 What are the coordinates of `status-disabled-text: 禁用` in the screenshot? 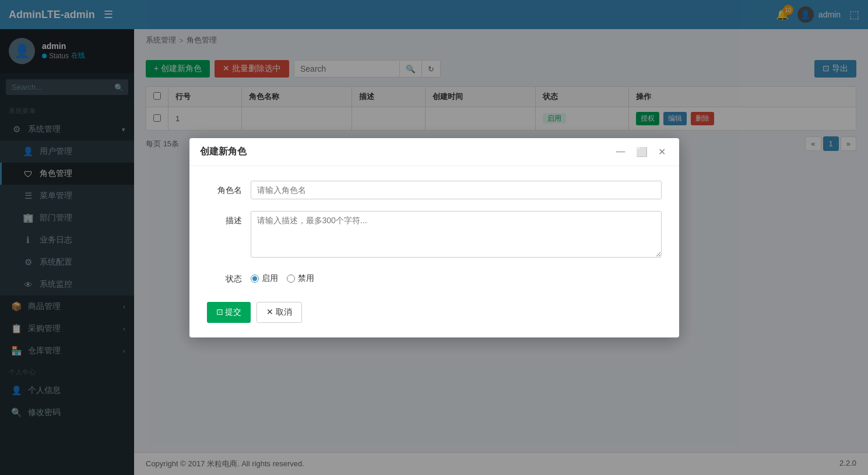 It's located at (306, 279).